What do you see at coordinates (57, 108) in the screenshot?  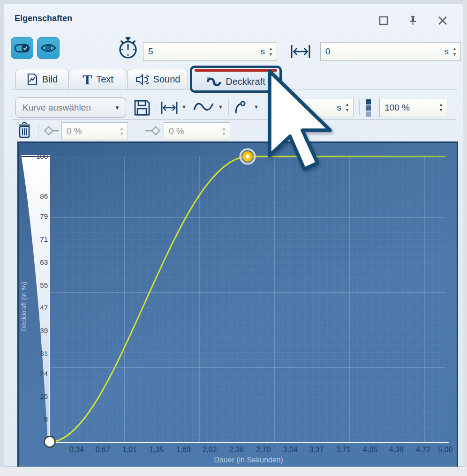 I see `curve-preset-label: Kurve auswählen` at bounding box center [57, 108].